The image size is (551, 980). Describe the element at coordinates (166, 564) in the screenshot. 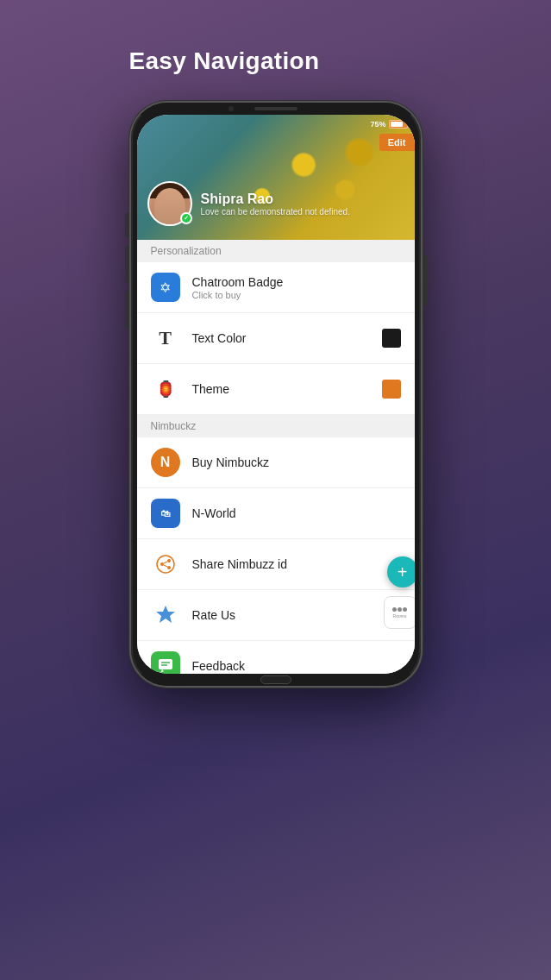

I see `share-nimbuzz-icon-container` at that location.